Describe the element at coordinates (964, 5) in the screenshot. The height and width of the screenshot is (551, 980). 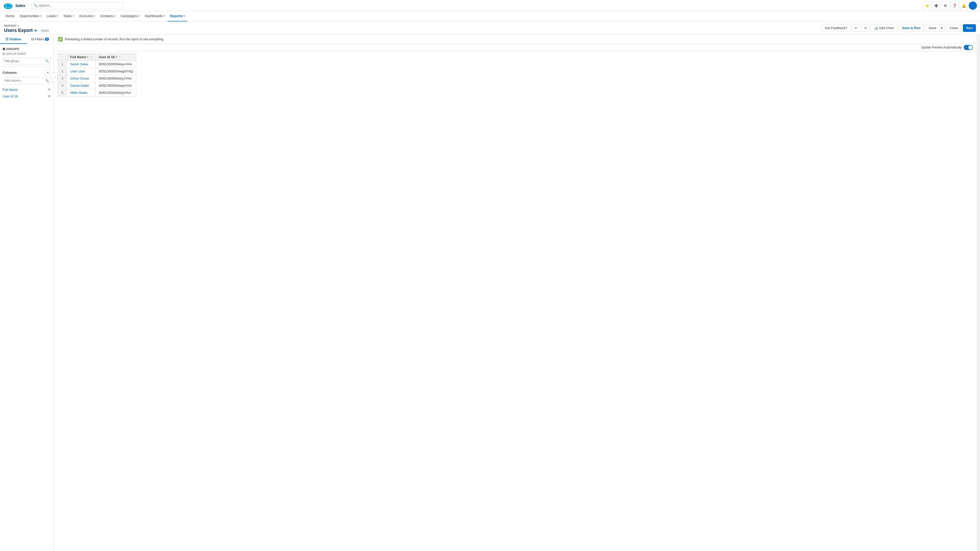
I see `notifications-icon: 🔔` at that location.